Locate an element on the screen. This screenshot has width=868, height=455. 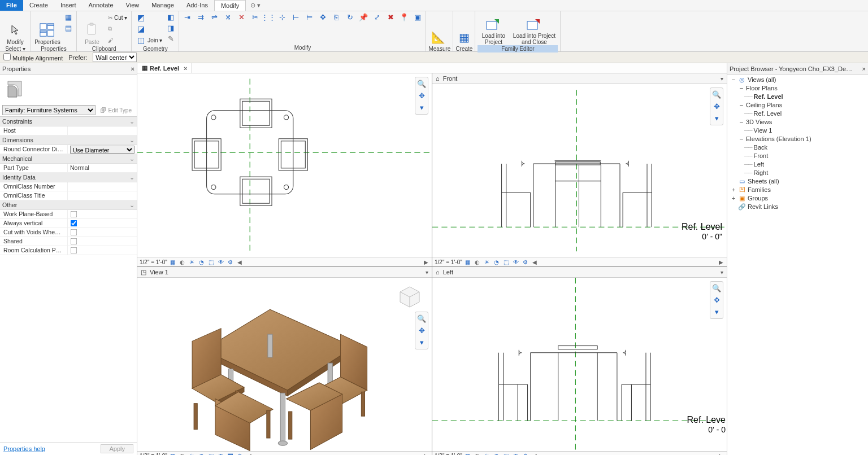
split-icon: ✂ is located at coordinates (255, 17).